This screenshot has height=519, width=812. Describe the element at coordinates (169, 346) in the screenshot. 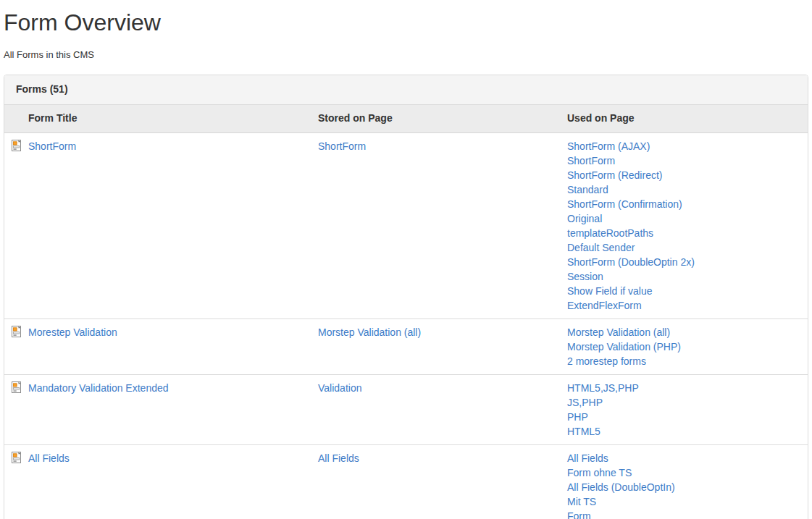

I see `form-title-cell: Morestep Validation` at that location.